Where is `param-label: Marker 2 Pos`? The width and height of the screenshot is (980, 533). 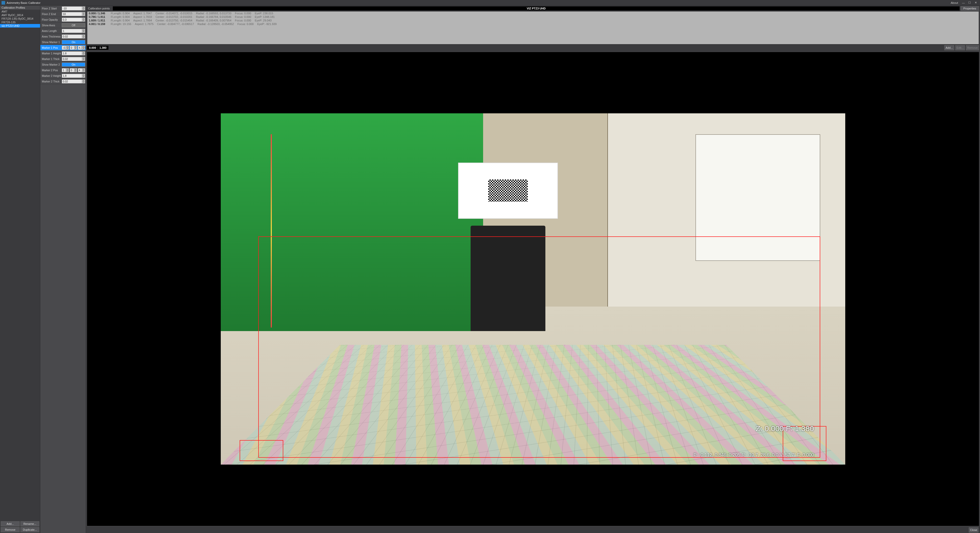
param-label: Marker 2 Pos is located at coordinates (51, 70).